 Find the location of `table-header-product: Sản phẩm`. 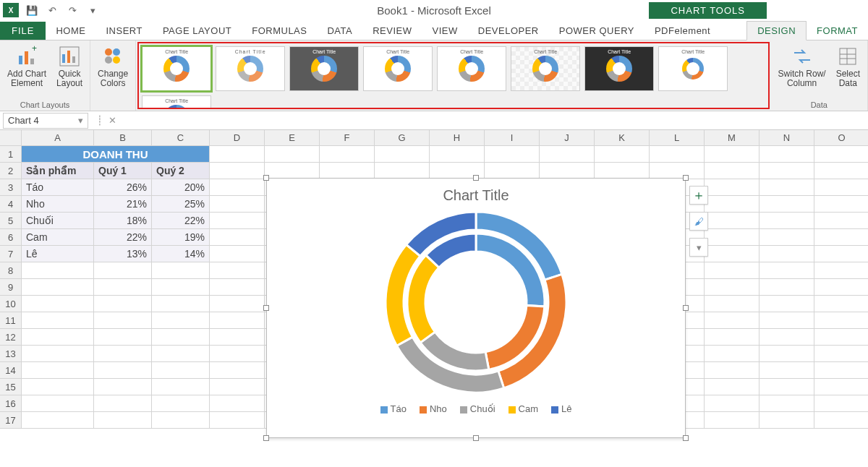

table-header-product: Sản phẩm is located at coordinates (58, 171).